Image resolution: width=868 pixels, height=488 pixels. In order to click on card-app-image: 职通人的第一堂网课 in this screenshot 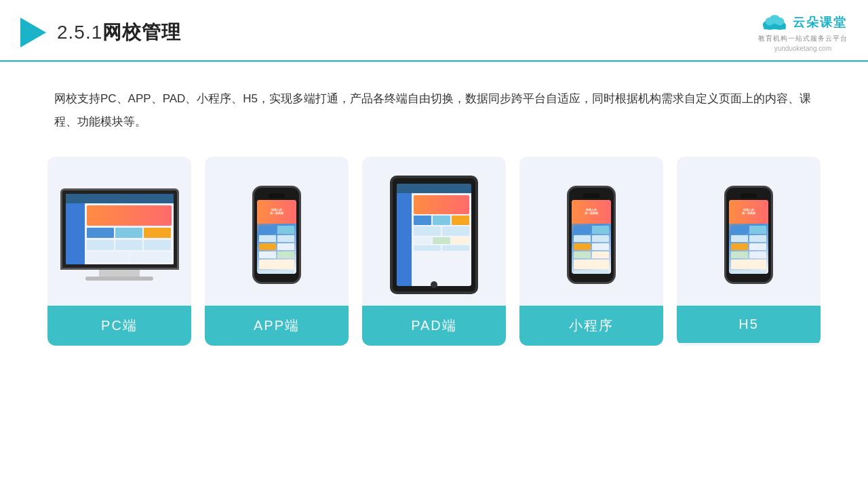, I will do `click(277, 231)`.